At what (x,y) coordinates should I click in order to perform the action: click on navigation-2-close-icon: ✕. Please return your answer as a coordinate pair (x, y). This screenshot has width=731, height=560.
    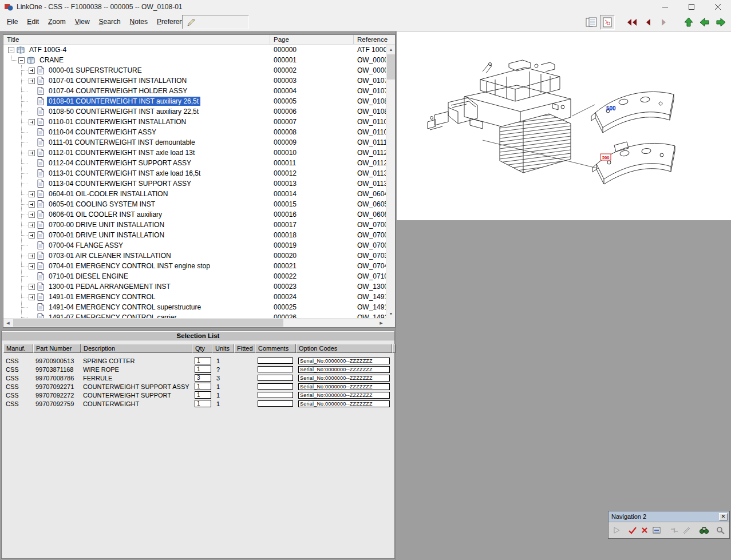
    Looking at the image, I should click on (724, 517).